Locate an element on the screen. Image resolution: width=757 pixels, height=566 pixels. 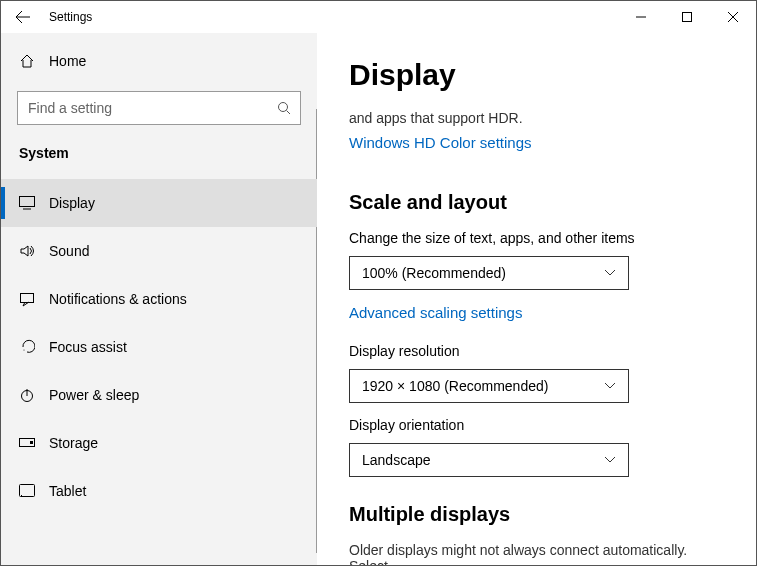
home-icon is located at coordinates (34, 61).